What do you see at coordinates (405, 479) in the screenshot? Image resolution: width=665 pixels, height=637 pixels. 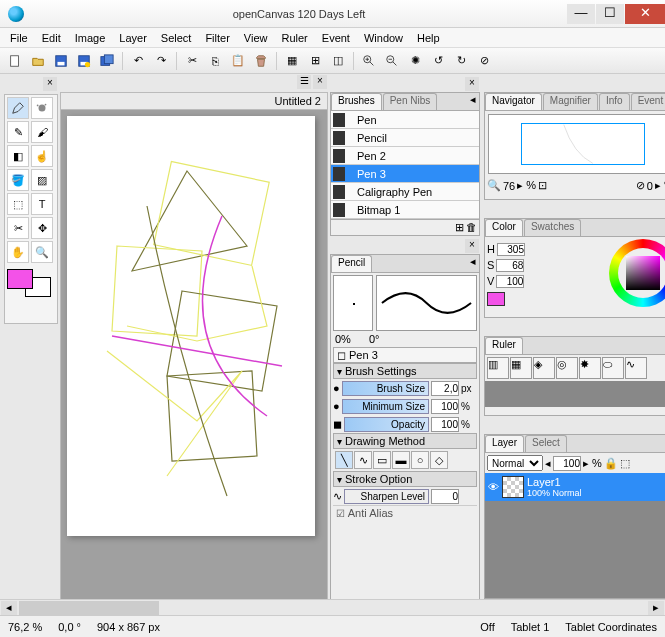 I see `stroke-option-header: ▾ Stroke Option` at bounding box center [405, 479].